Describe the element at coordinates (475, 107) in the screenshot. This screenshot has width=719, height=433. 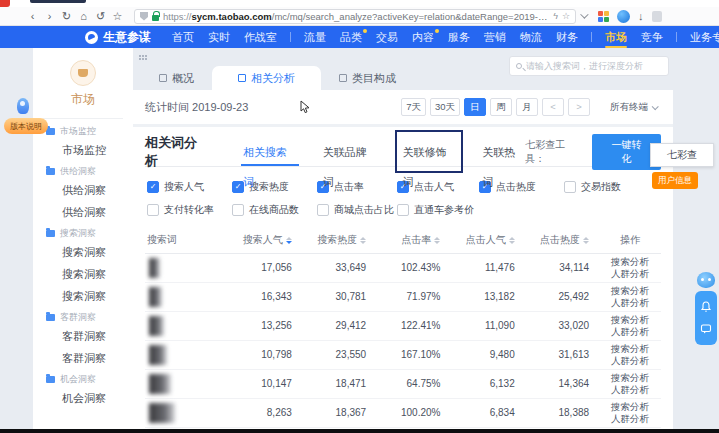
I see `date-range-button: 日` at that location.